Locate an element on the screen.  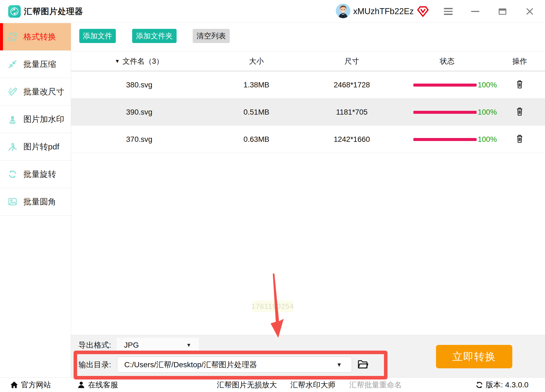
rounded-corner-image-icon is located at coordinates (13, 202).